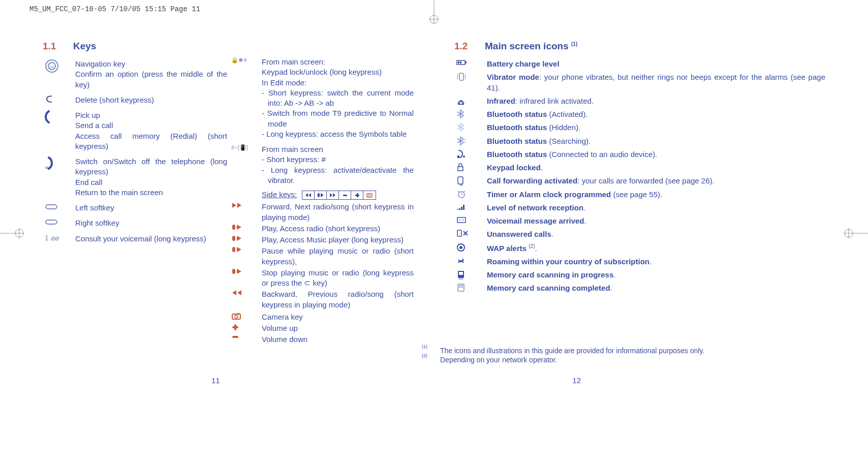  Describe the element at coordinates (640, 221) in the screenshot. I see `def-voicemail: Voicemail message arrived.` at that location.